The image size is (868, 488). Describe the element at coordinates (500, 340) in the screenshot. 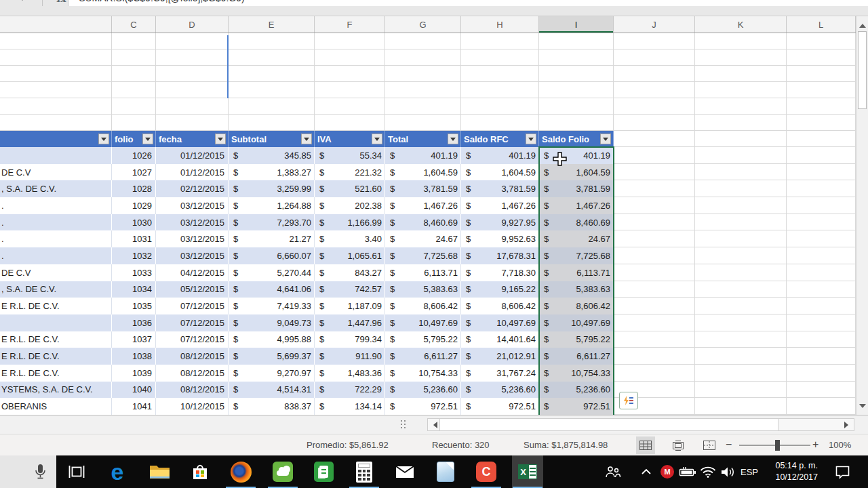

I see `cell-saldo-rfc: $14,401.64` at that location.